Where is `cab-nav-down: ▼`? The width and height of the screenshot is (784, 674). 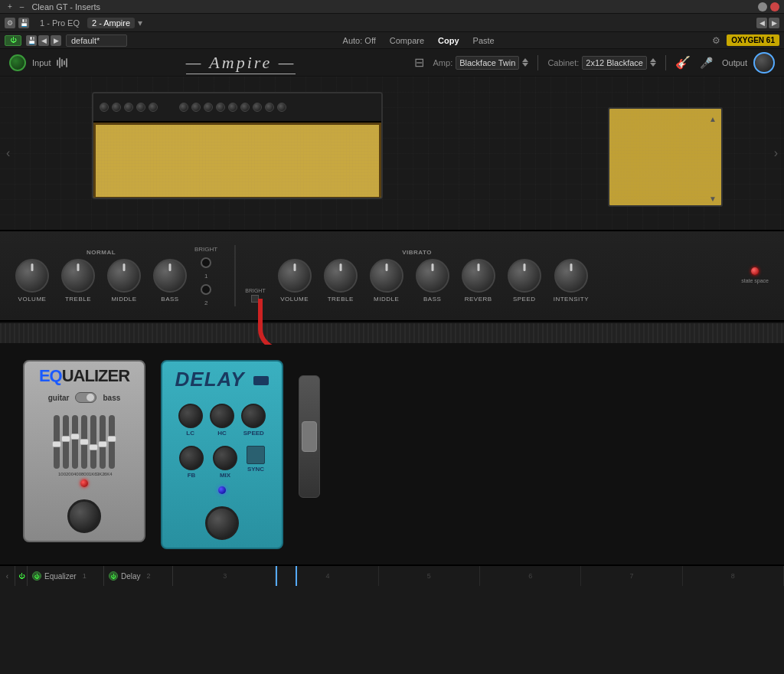 cab-nav-down: ▼ is located at coordinates (713, 199).